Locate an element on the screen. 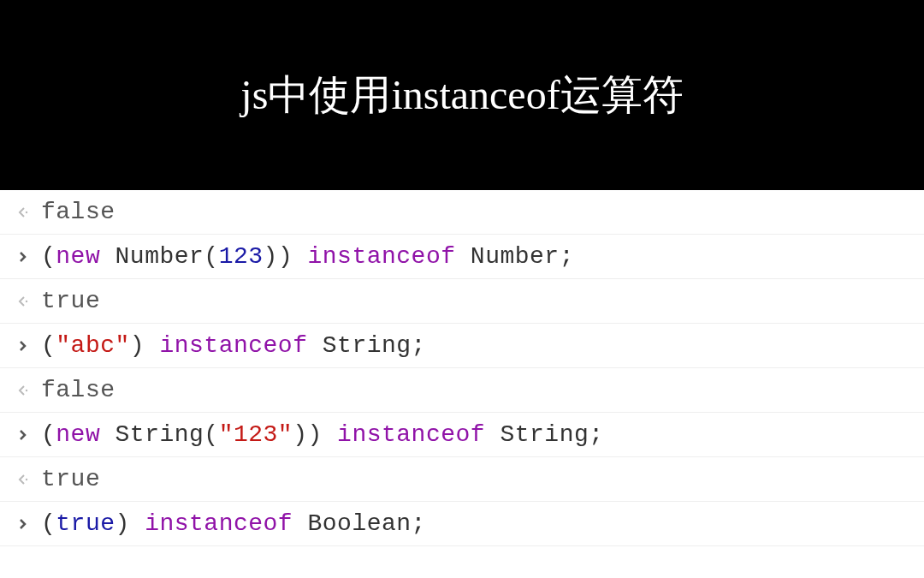 This screenshot has height=578, width=924. code-token: Boolean; is located at coordinates (359, 524).